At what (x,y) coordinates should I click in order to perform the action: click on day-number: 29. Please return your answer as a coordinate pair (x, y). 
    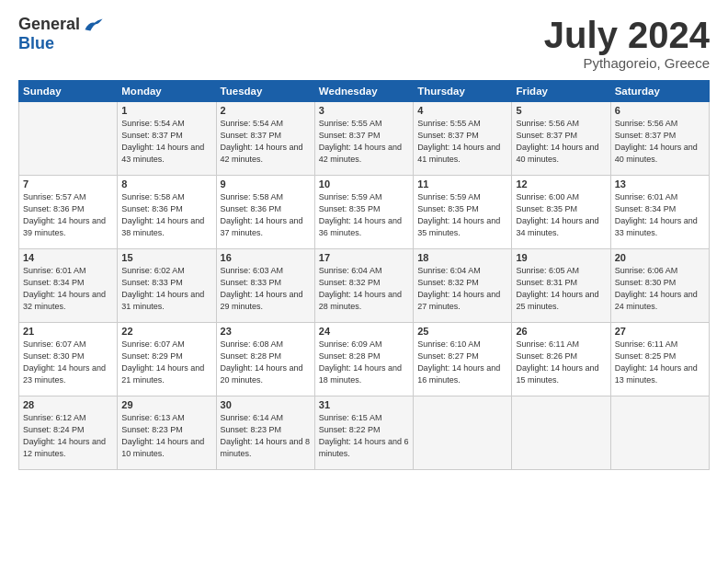
    Looking at the image, I should click on (166, 405).